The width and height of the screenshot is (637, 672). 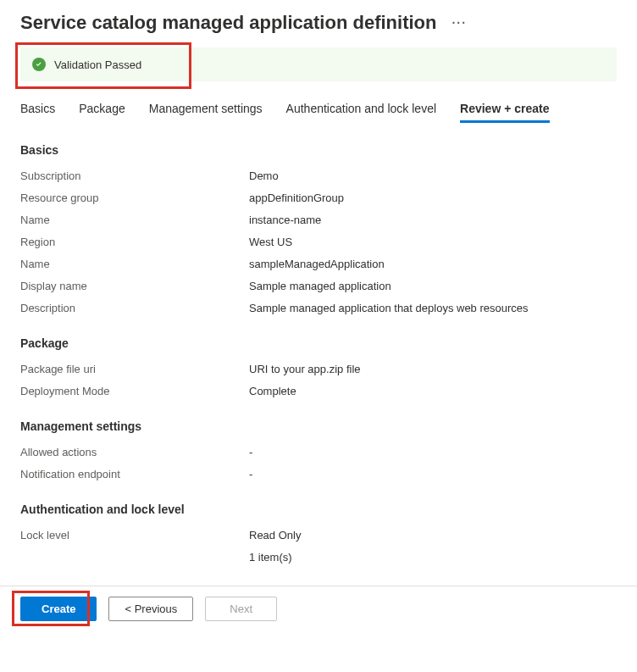 What do you see at coordinates (39, 64) in the screenshot?
I see `check-icon` at bounding box center [39, 64].